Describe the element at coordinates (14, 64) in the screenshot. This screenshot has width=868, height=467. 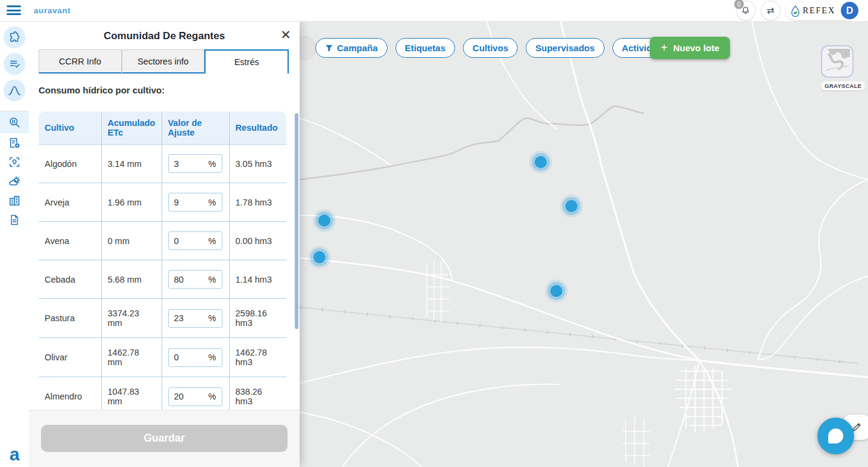
I see `sidebar-item-tasks` at that location.